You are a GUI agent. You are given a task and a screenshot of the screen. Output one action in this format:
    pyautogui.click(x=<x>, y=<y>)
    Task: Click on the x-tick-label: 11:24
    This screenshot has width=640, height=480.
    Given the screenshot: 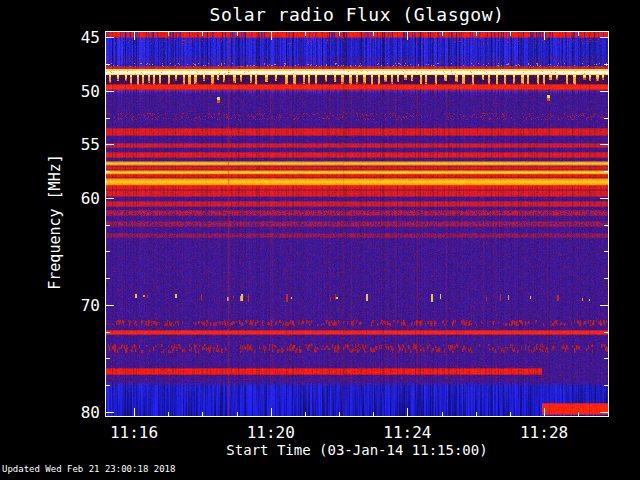 What is the action you would take?
    pyautogui.click(x=407, y=432)
    